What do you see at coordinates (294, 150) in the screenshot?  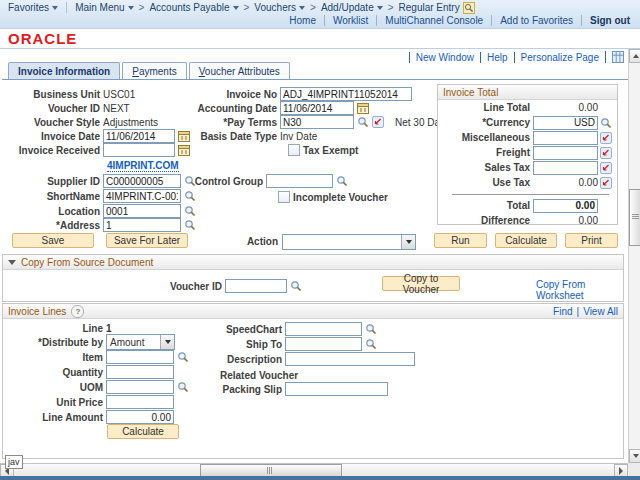 I see `tax-exempt-checkbox` at bounding box center [294, 150].